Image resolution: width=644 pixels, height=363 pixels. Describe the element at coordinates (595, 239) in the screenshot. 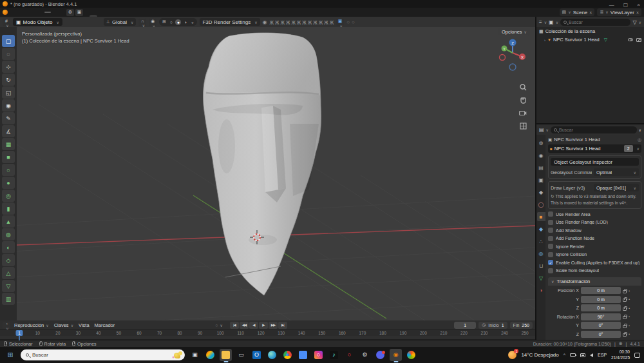

I see `checkbox-add-function-node: Add Function Node` at that location.